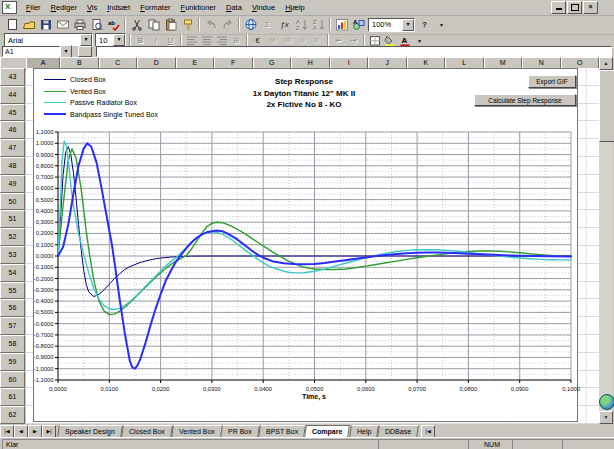 The width and height of the screenshot is (614, 449). What do you see at coordinates (114, 24) in the screenshot?
I see `spelling-button: ab` at bounding box center [114, 24].